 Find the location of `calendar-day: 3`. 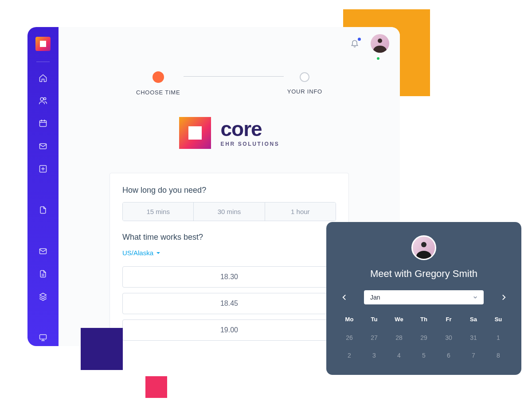

calendar-day: 3 is located at coordinates (374, 355).